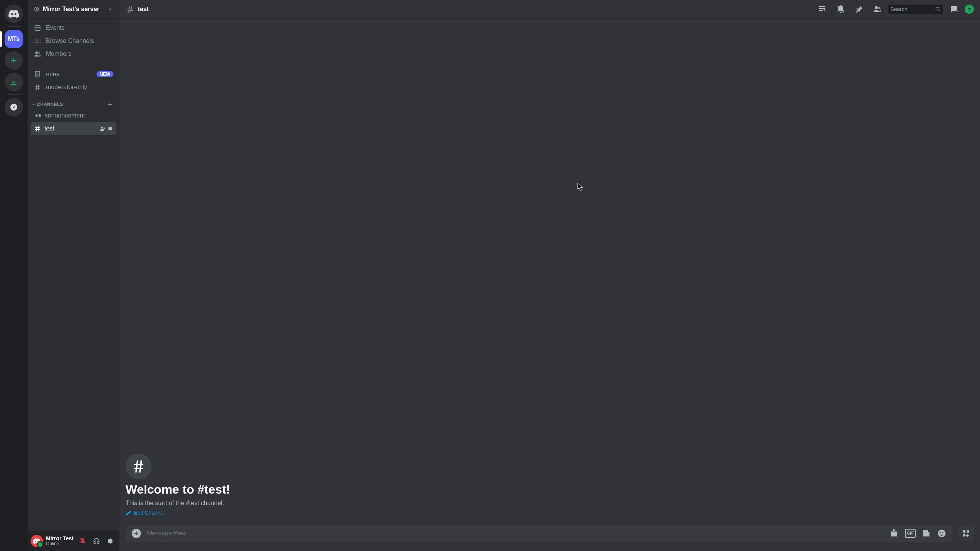  Describe the element at coordinates (969, 9) in the screenshot. I see `help-button: ?` at that location.